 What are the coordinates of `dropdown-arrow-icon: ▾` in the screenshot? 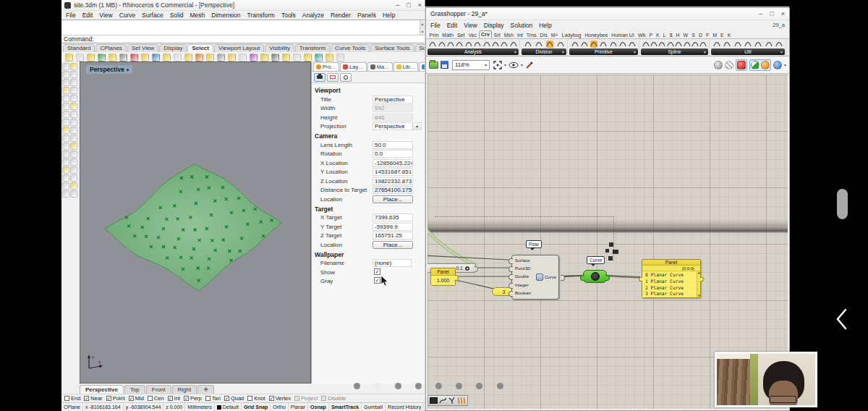 It's located at (522, 65).